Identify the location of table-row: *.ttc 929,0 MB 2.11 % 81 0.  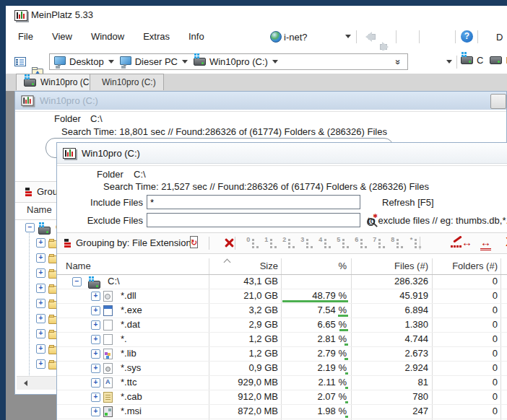
(282, 383).